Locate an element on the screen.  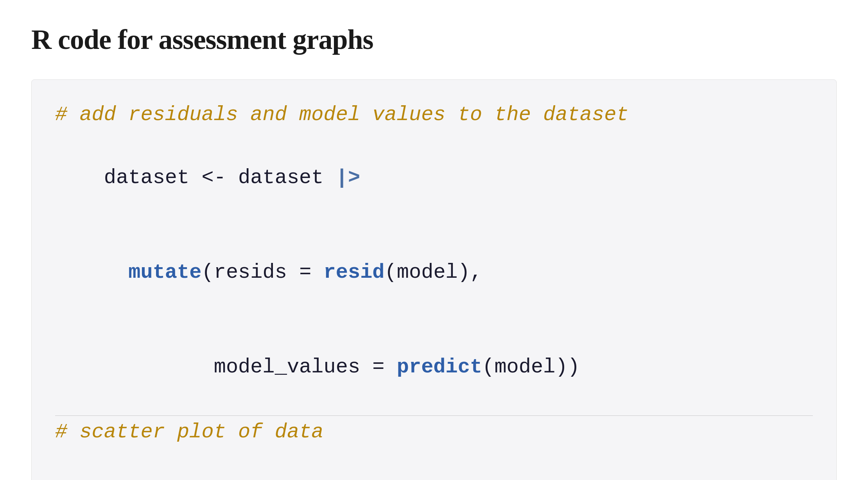
code-text: dataset <- dataset is located at coordinates (220, 178).